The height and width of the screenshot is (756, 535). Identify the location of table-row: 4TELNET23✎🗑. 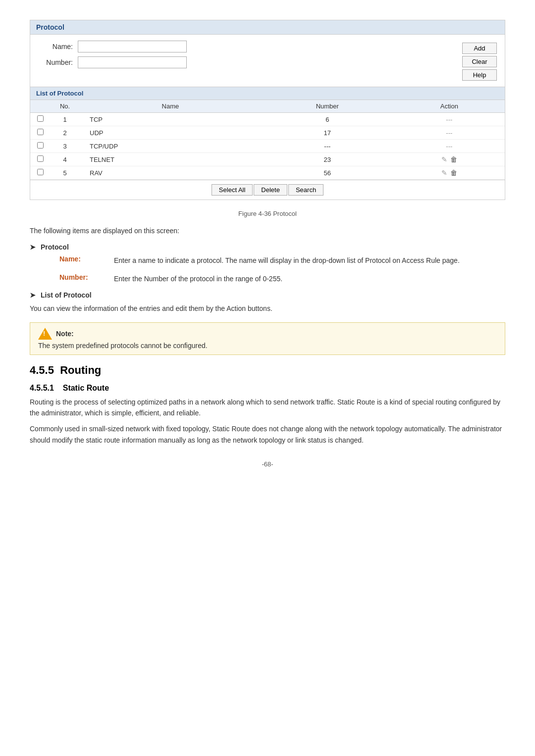
(268, 159).